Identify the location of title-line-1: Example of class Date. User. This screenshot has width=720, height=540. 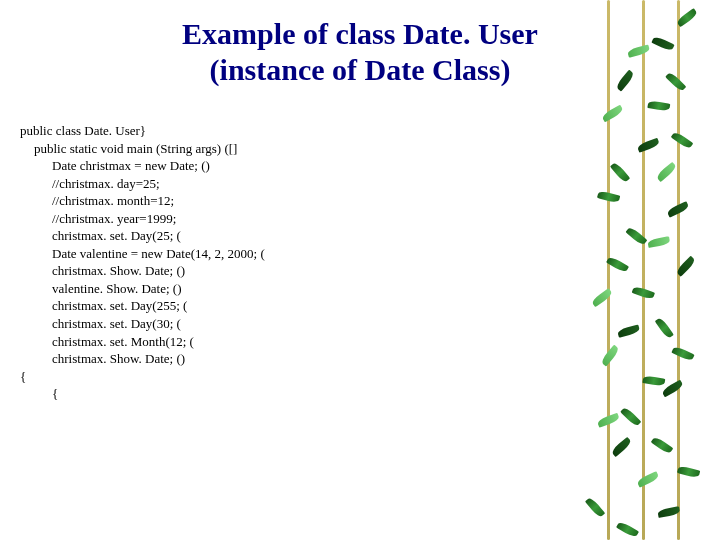
(360, 34).